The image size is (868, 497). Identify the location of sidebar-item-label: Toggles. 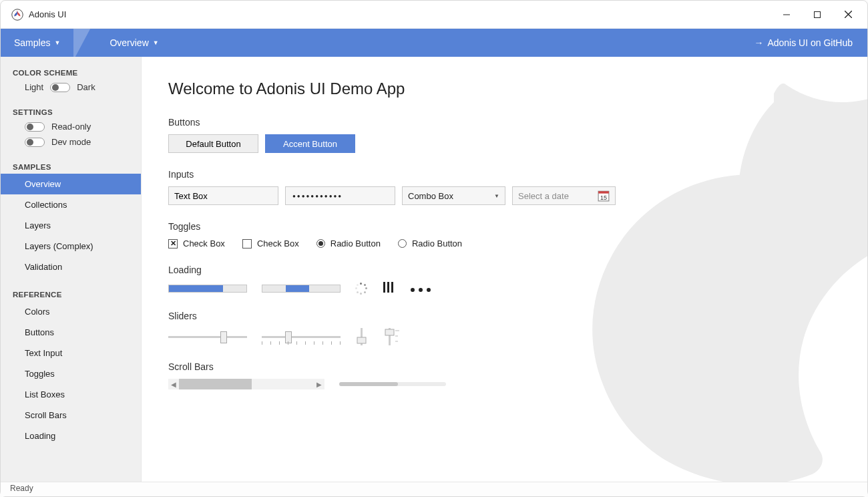
(40, 374).